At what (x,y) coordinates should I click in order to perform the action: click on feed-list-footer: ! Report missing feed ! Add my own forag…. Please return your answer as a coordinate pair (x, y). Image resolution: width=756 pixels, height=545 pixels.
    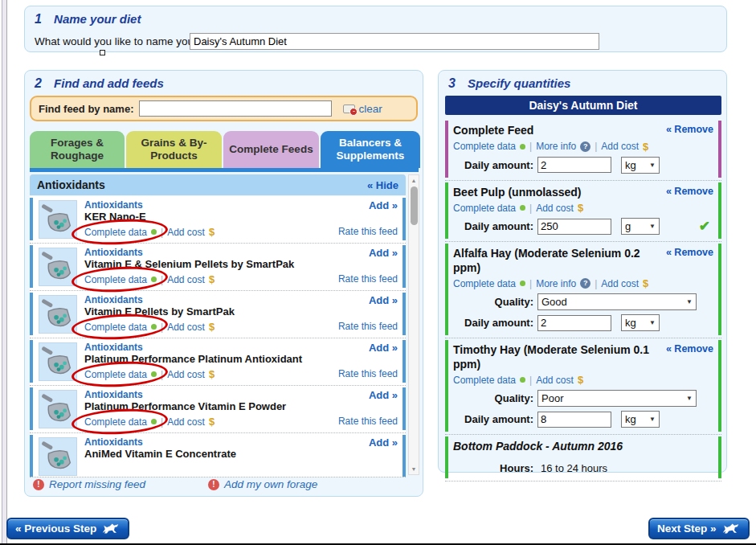
    Looking at the image, I should click on (223, 487).